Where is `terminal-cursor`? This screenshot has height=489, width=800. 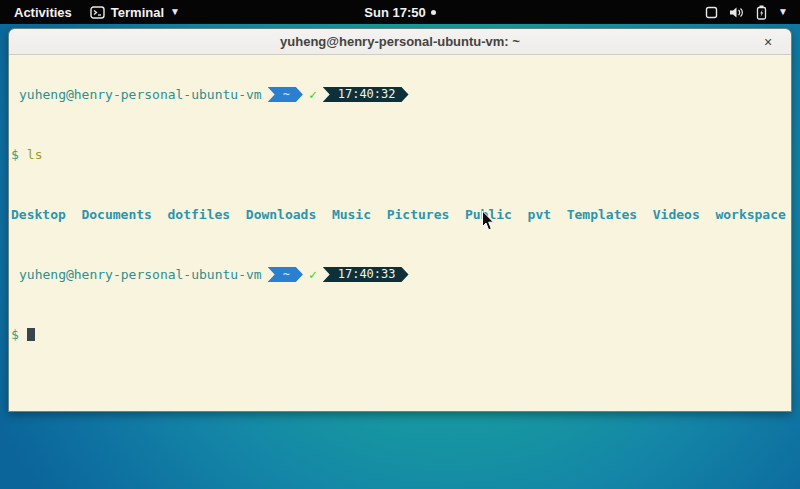 terminal-cursor is located at coordinates (31, 334).